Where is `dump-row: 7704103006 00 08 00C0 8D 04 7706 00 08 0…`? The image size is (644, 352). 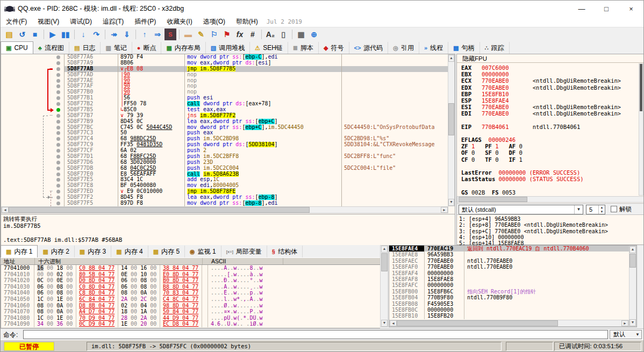 dump-row: 7704103006 00 08 00C0 8D 04 7706 00 08 0… is located at coordinates (190, 287).